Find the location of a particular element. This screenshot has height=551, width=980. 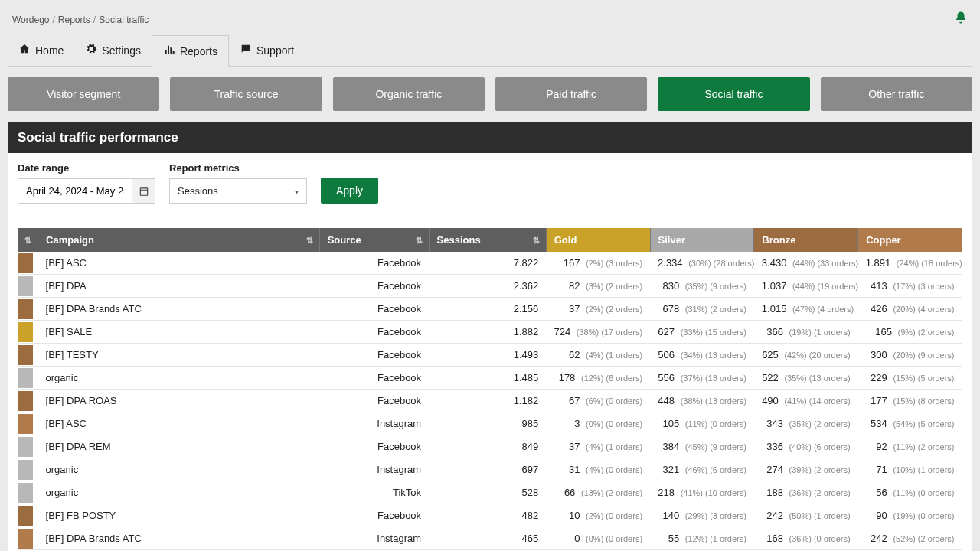

cell-sessions: 2.156 is located at coordinates (487, 309).